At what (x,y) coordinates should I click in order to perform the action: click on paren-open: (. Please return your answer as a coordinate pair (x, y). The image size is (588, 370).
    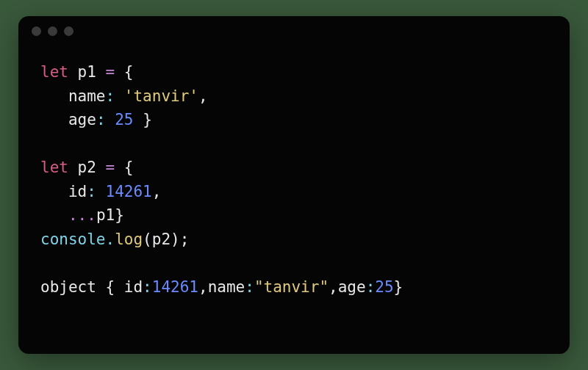
    Looking at the image, I should click on (147, 239).